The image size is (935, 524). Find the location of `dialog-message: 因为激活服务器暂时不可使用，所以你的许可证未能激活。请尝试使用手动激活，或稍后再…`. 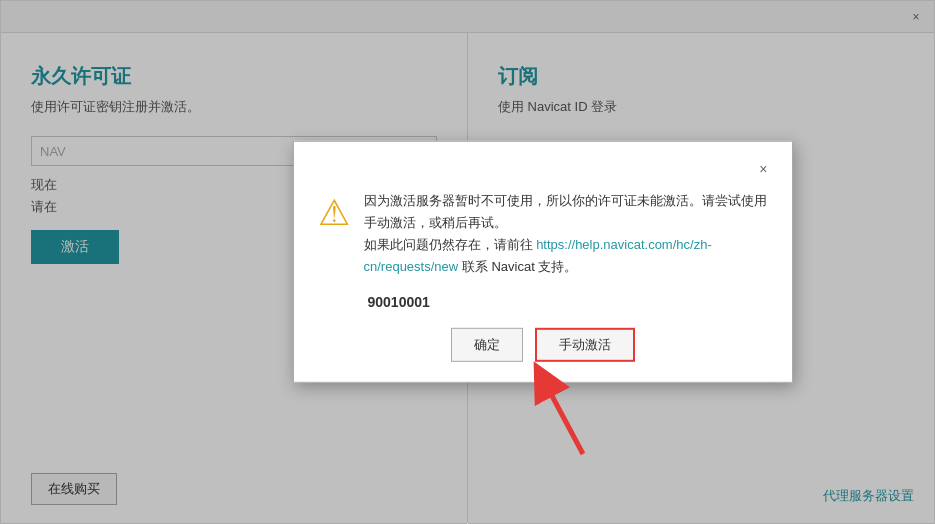

dialog-message: 因为激活服务器暂时不可使用，所以你的许可证未能激活。请尝试使用手动激活，或稍后再… is located at coordinates (566, 234).